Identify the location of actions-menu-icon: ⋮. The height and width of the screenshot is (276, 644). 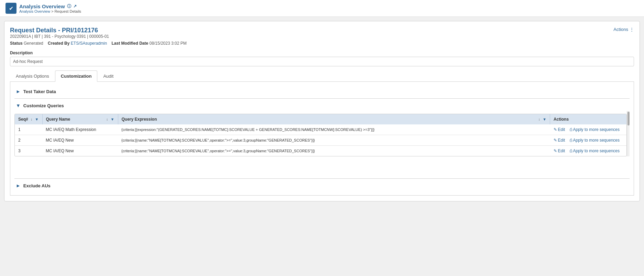
(632, 30).